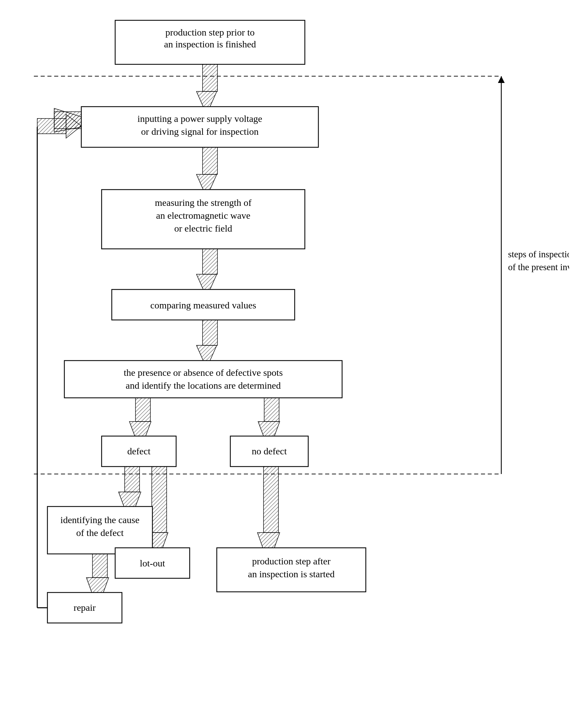 This screenshot has width=588, height=711. Describe the element at coordinates (139, 451) in the screenshot. I see `svg-text: defect` at that location.